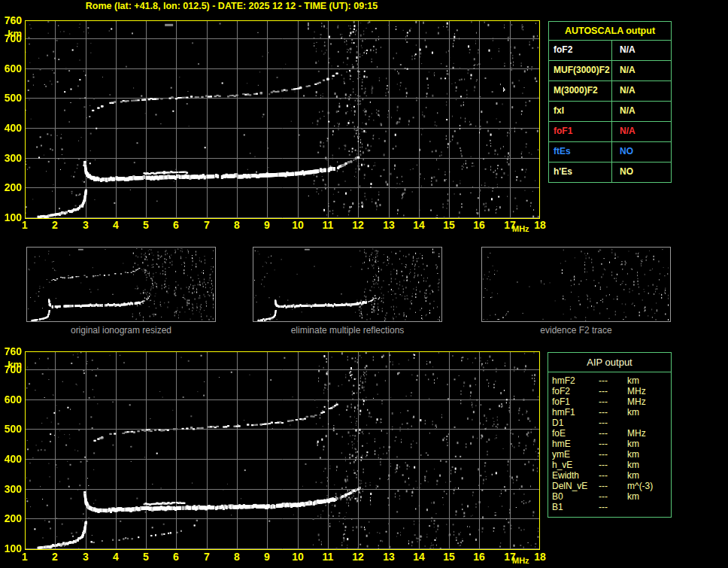 The width and height of the screenshot is (728, 568). What do you see at coordinates (581, 111) in the screenshot?
I see `autoscala-row-label: fxI` at bounding box center [581, 111].